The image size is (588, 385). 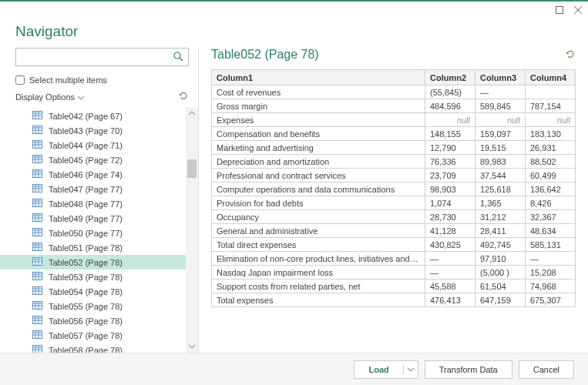 I want to click on cancel-label: Cancel, so click(x=546, y=370).